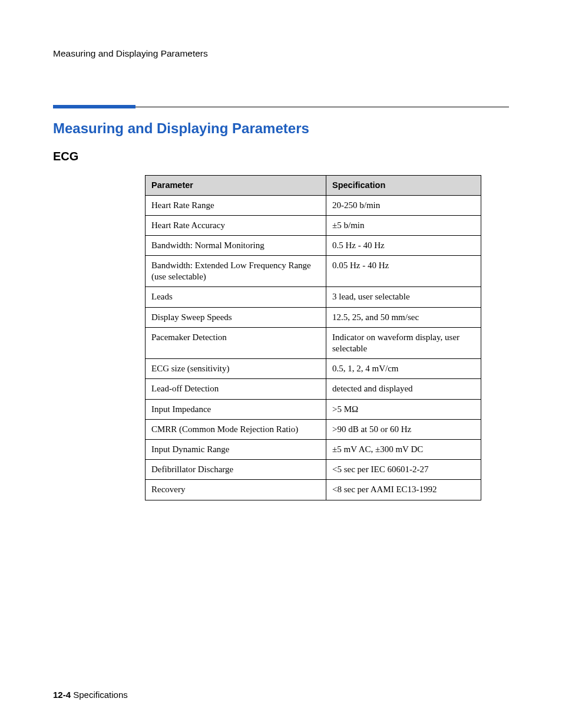  Describe the element at coordinates (236, 317) in the screenshot. I see `cell-parameter: Display Sweep Speeds` at that location.